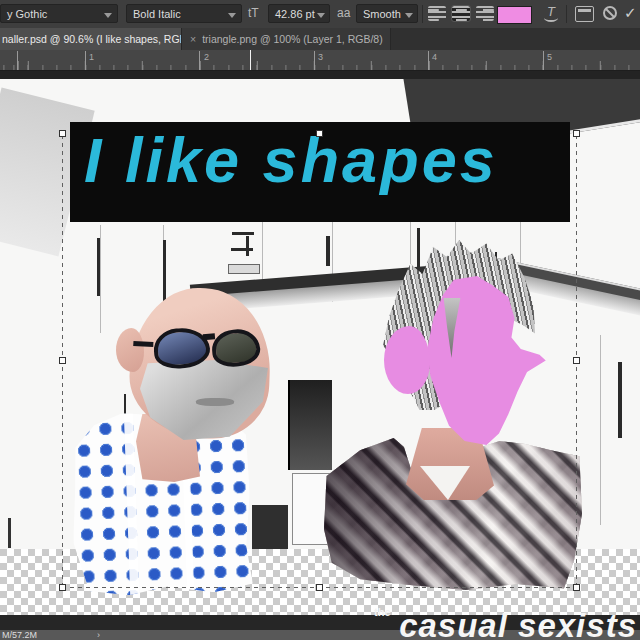 The width and height of the screenshot is (640, 640). What do you see at coordinates (206, 57) in the screenshot?
I see `ruler-number: 2` at bounding box center [206, 57].